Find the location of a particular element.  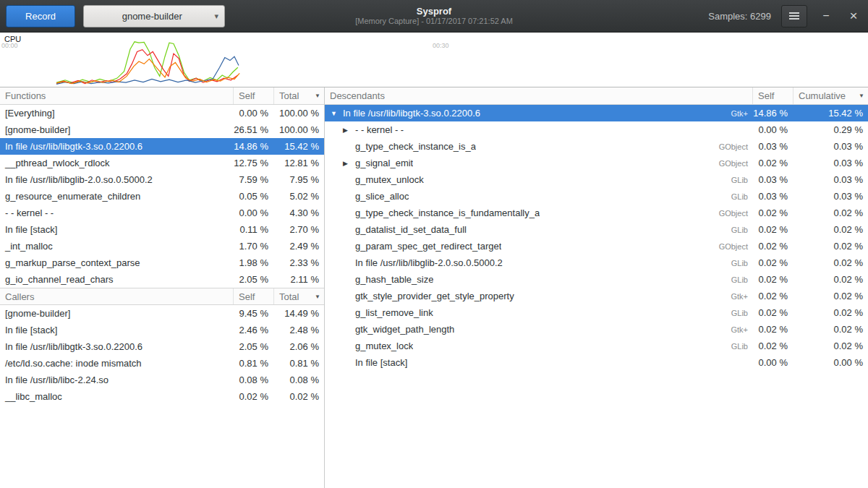

descendant-row: g_slice_allocGLib0.03 %0.03 % is located at coordinates (596, 197).